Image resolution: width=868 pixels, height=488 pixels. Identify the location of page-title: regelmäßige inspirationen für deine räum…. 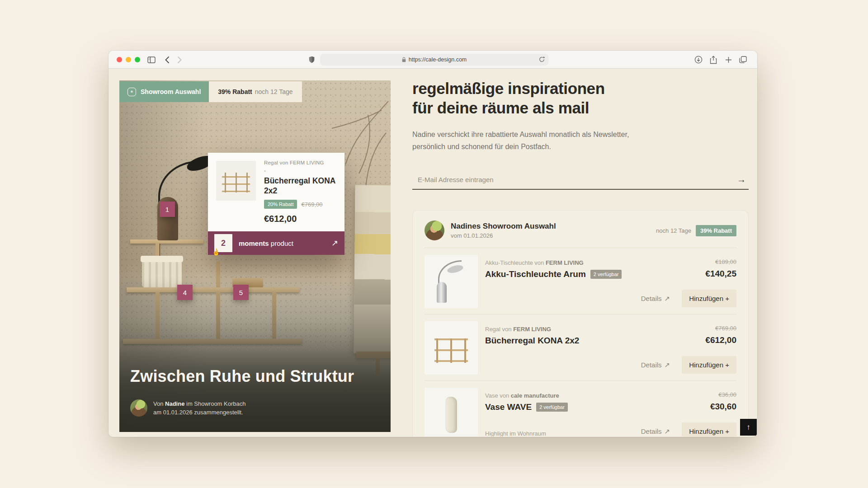
(509, 98).